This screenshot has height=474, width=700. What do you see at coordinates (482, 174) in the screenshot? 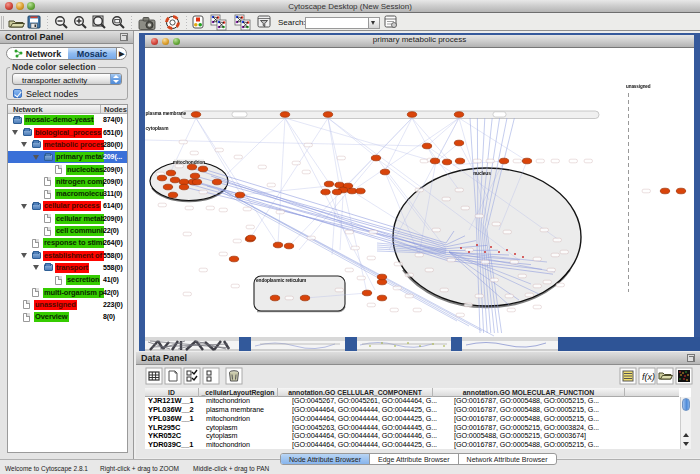
I see `svg-text: nucleus` at bounding box center [482, 174].